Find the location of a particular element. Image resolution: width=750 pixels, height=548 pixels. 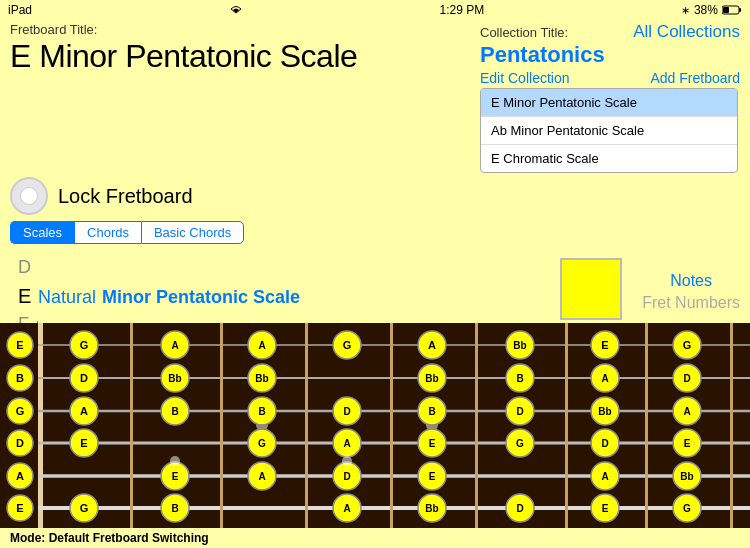

notes-btn: Notes is located at coordinates (691, 281).